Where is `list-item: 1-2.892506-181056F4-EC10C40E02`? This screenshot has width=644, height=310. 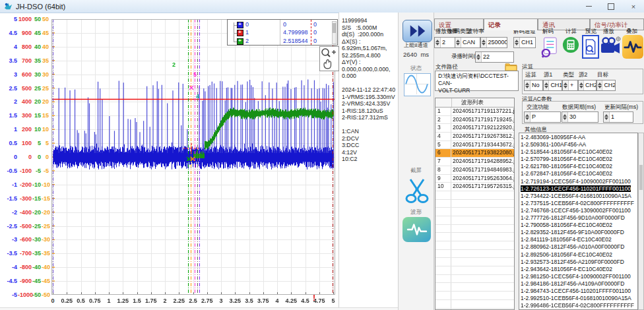 list-item: 1-2.892506-181056F4-EC10C40E02 is located at coordinates (578, 255).